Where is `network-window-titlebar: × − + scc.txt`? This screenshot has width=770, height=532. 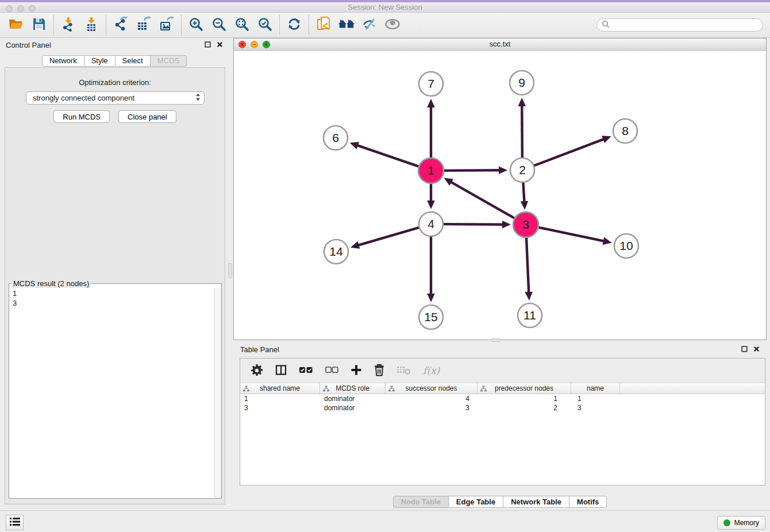 network-window-titlebar: × − + scc.txt is located at coordinates (500, 45).